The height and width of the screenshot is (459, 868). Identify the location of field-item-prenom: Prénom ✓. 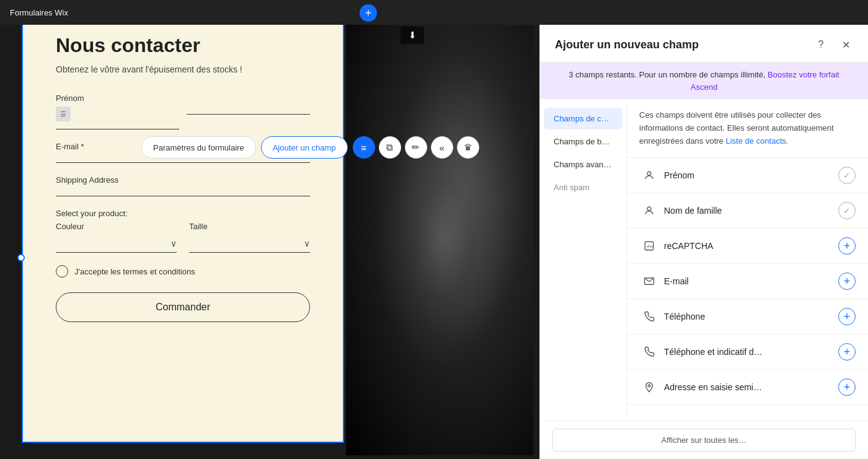
(748, 176).